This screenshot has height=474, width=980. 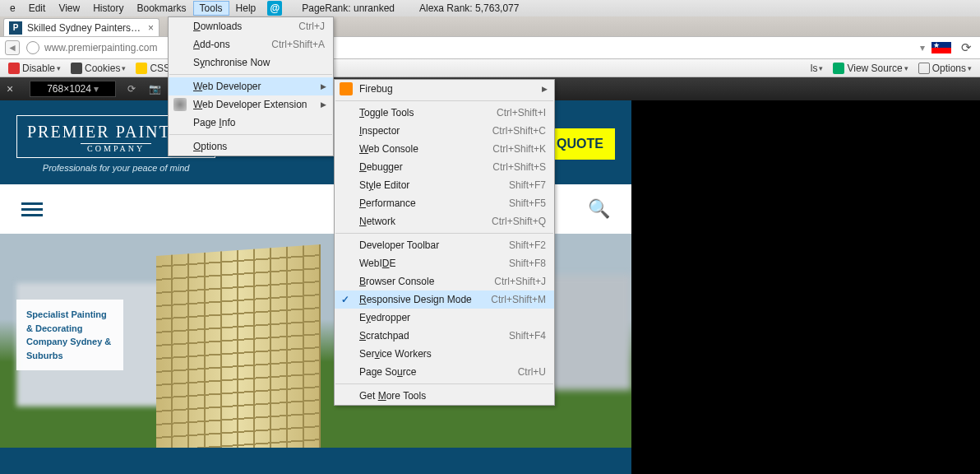 What do you see at coordinates (251, 86) in the screenshot?
I see `tools-menu: DownloadsCtrl+JAdd-onsCtrl+Shift+ASynchr…` at bounding box center [251, 86].